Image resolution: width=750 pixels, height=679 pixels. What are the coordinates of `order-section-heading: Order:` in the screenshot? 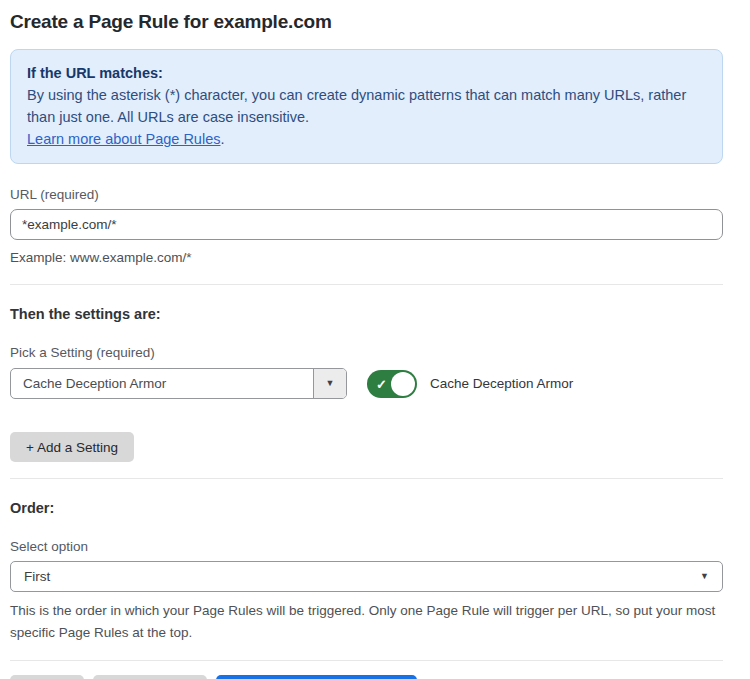 It's located at (366, 508).